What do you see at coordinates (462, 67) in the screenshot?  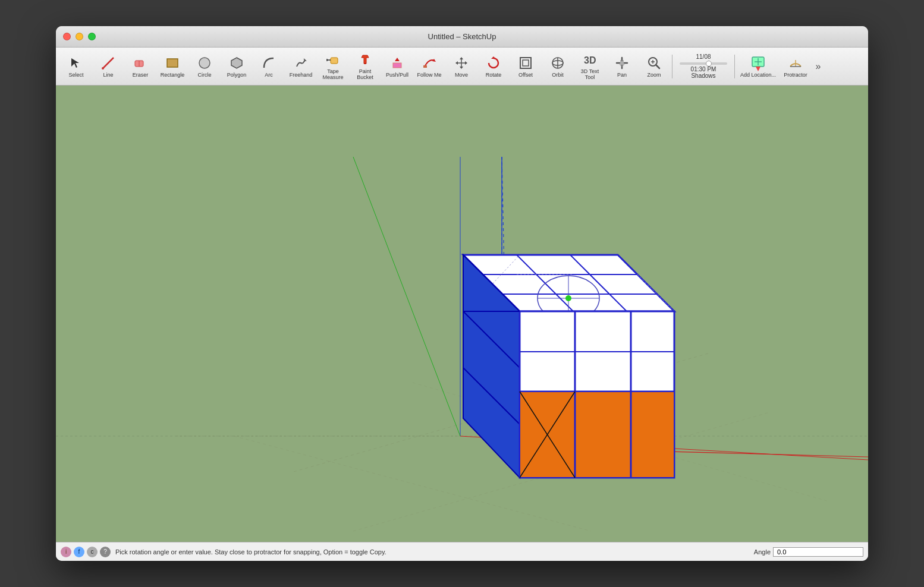 I see `toolbar: Select Line Eraser Rectangle Circle` at bounding box center [462, 67].